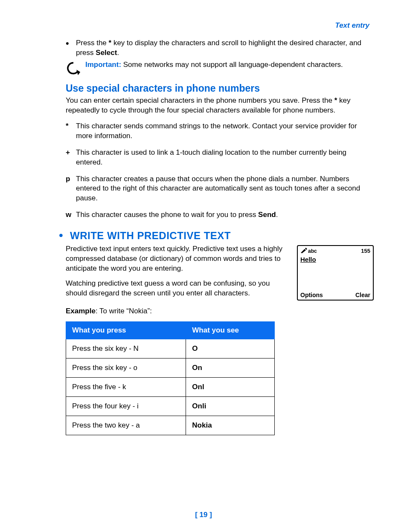 This screenshot has height=532, width=407. I want to click on cell-press: Press the six key - o, so click(126, 367).